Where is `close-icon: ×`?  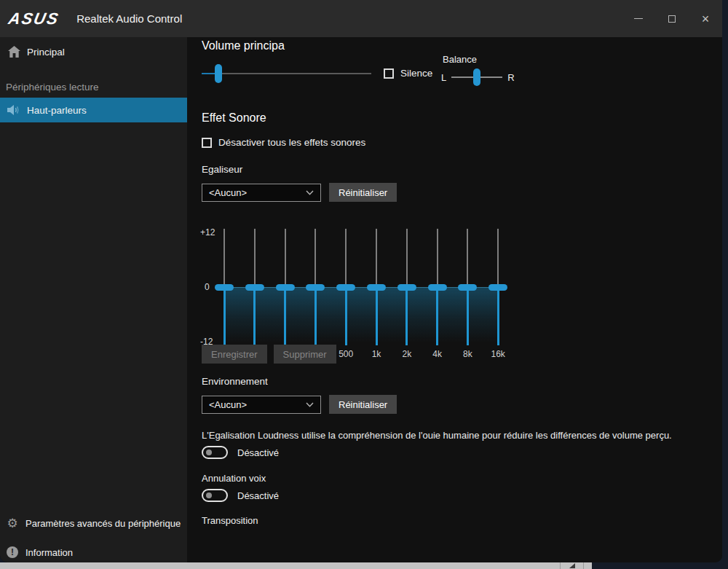
close-icon: × is located at coordinates (706, 19).